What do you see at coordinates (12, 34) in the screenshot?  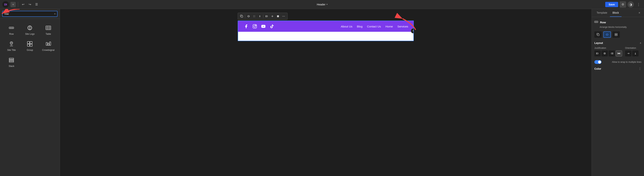 I see `block-label-row: Row` at bounding box center [12, 34].